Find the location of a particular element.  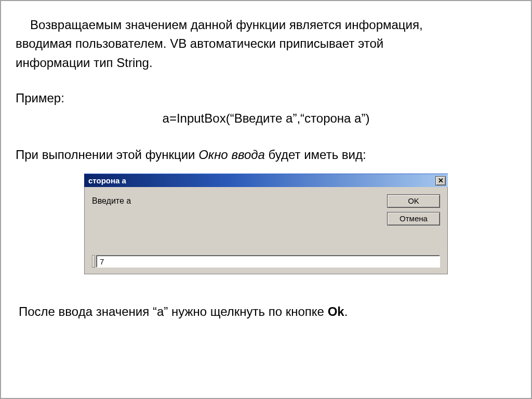

bold-text: Ok is located at coordinates (336, 312).